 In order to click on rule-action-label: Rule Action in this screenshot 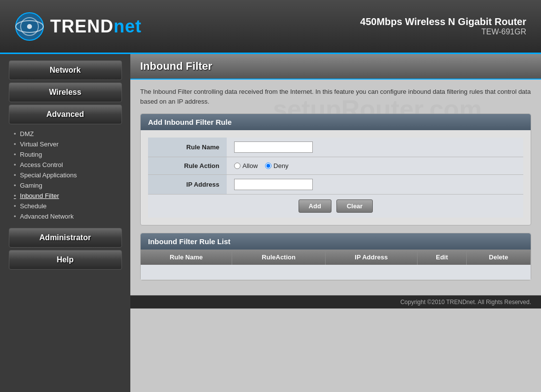, I will do `click(187, 166)`.